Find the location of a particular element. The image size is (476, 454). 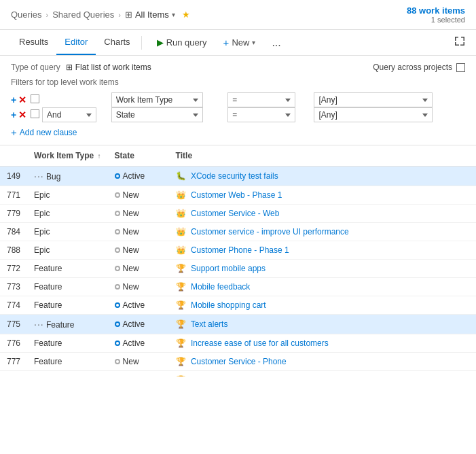

title-link: Text alerts is located at coordinates (209, 324).